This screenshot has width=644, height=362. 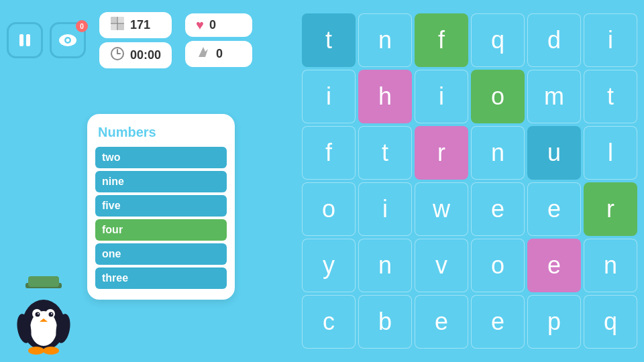 I want to click on penguin, so click(x=44, y=315).